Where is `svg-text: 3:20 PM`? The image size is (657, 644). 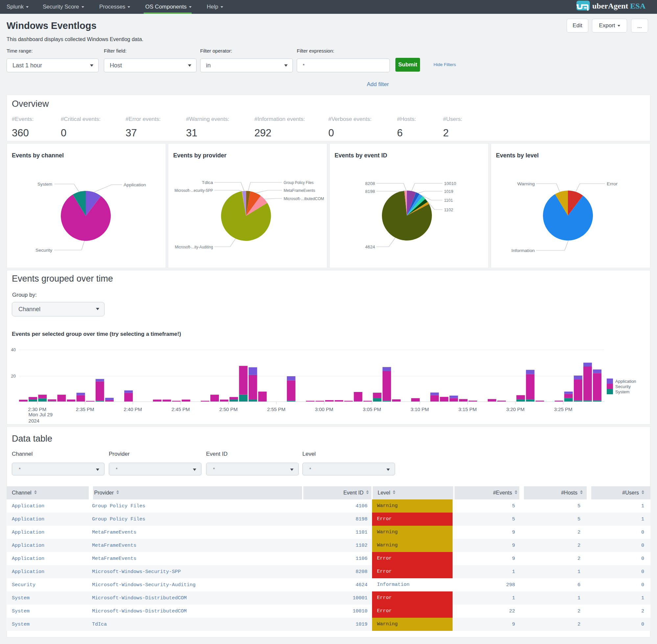
svg-text: 3:20 PM is located at coordinates (515, 409).